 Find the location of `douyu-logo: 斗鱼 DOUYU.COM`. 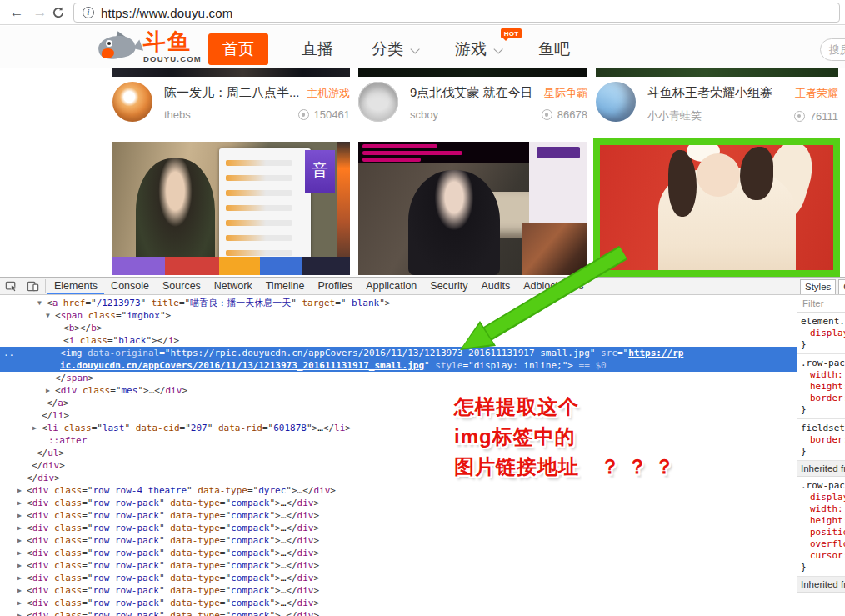

douyu-logo: 斗鱼 DOUYU.COM is located at coordinates (149, 47).